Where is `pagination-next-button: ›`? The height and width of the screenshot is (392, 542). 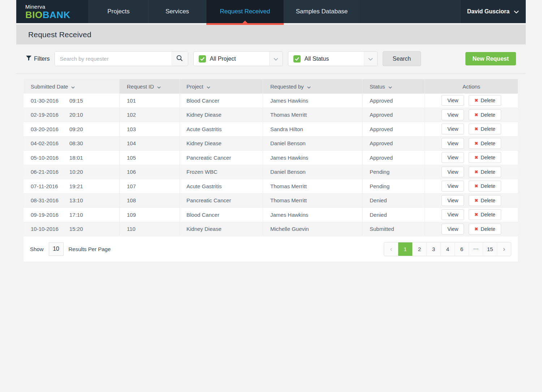 pagination-next-button: › is located at coordinates (504, 249).